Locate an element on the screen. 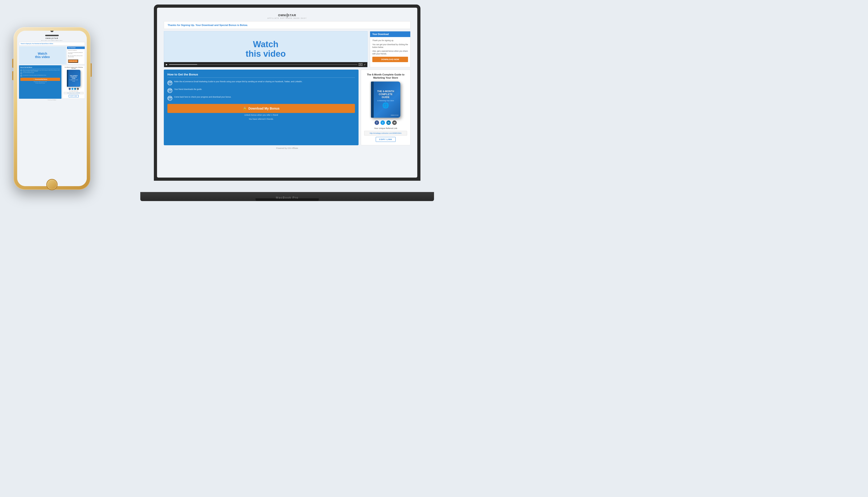 The height and width of the screenshot is (497, 868). step-1: STEP1 Refer the eCommerce Email Marketin… is located at coordinates (261, 83).